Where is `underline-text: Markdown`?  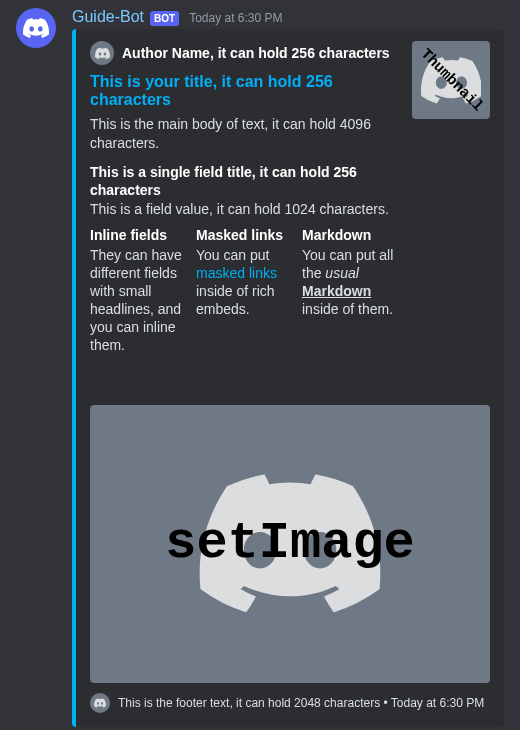
underline-text: Markdown is located at coordinates (336, 291).